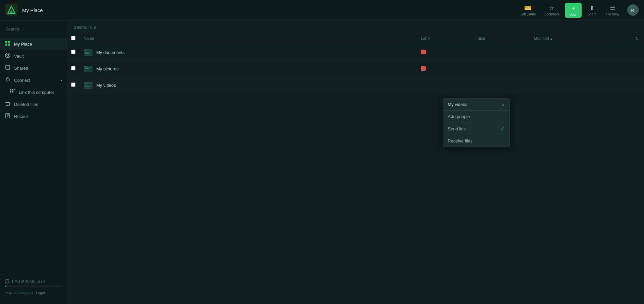 Image resolution: width=644 pixels, height=304 pixels. Describe the element at coordinates (356, 85) in the screenshot. I see `table-row: My videos` at that location.